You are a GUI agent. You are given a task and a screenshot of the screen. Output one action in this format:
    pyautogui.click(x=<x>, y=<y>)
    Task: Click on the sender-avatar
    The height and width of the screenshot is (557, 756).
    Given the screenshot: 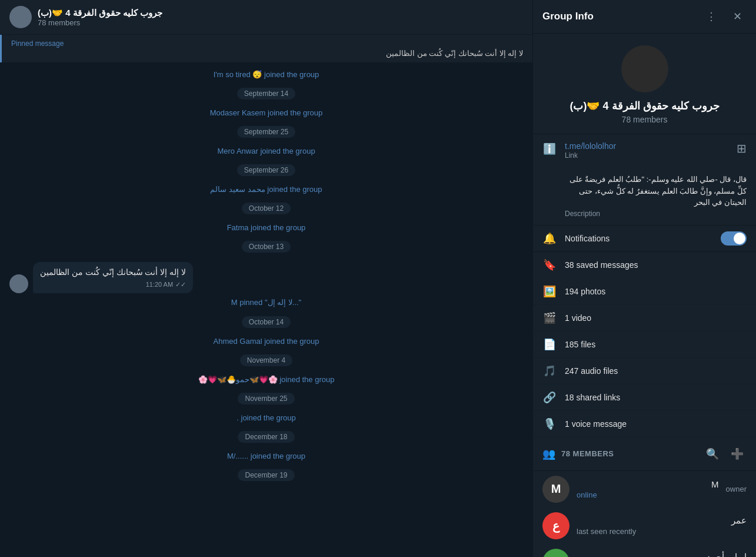 What is the action you would take?
    pyautogui.click(x=19, y=284)
    